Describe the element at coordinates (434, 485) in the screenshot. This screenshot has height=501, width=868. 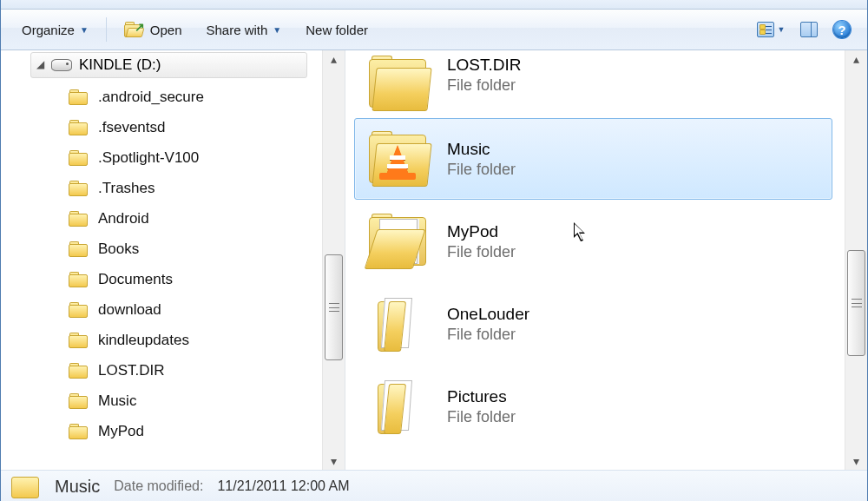
I see `details-pane: Music Date modified: 11/21/2011 12:00 AM` at that location.